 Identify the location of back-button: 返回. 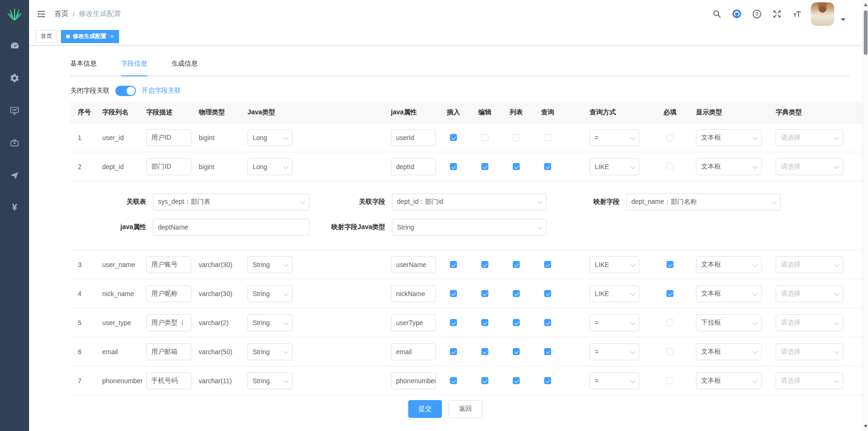
(465, 409).